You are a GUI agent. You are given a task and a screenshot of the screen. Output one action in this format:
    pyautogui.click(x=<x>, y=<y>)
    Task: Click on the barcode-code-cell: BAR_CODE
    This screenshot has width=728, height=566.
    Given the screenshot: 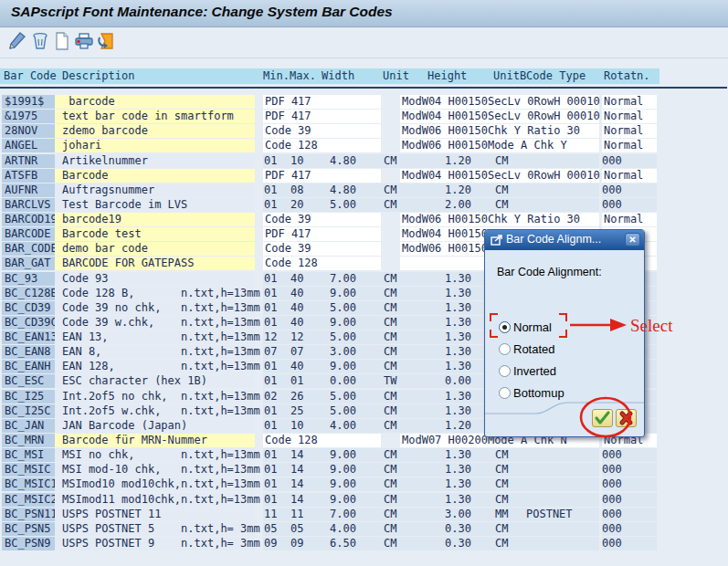 What is the action you would take?
    pyautogui.click(x=28, y=248)
    